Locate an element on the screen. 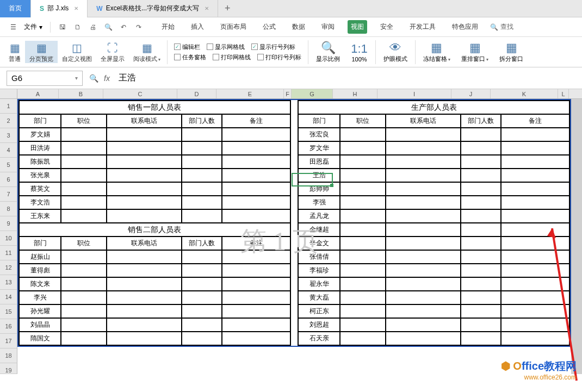 This screenshot has width=582, height=392. save-as-icon: 🗋 is located at coordinates (78, 27).